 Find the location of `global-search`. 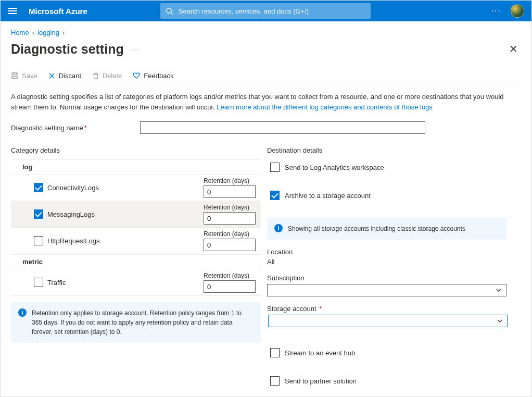

global-search is located at coordinates (265, 11).